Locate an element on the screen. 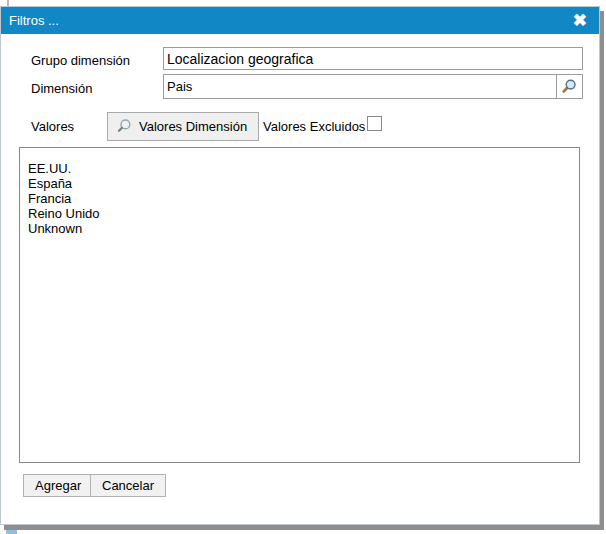 This screenshot has height=534, width=606. dialog-title: Filtros ... is located at coordinates (290, 20).